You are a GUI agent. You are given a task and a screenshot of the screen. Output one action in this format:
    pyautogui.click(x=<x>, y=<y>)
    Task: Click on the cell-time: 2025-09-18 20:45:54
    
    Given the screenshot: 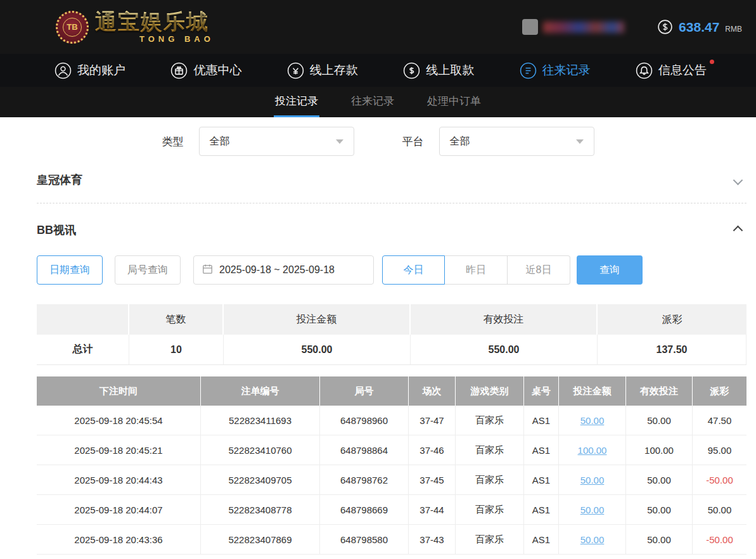 What is the action you would take?
    pyautogui.click(x=119, y=421)
    